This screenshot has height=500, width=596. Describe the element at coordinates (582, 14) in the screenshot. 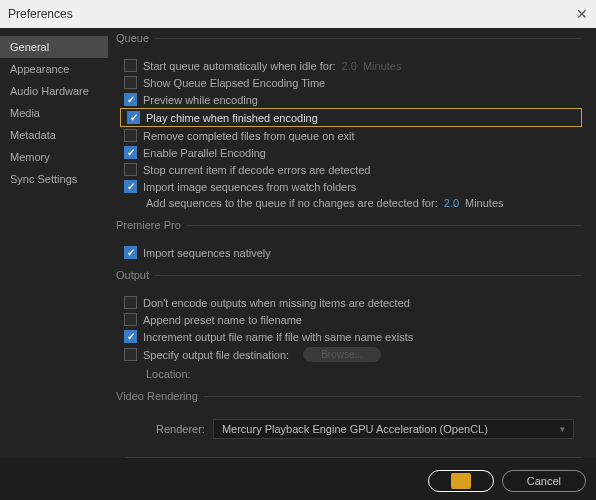

I see `close-icon: ✕` at that location.